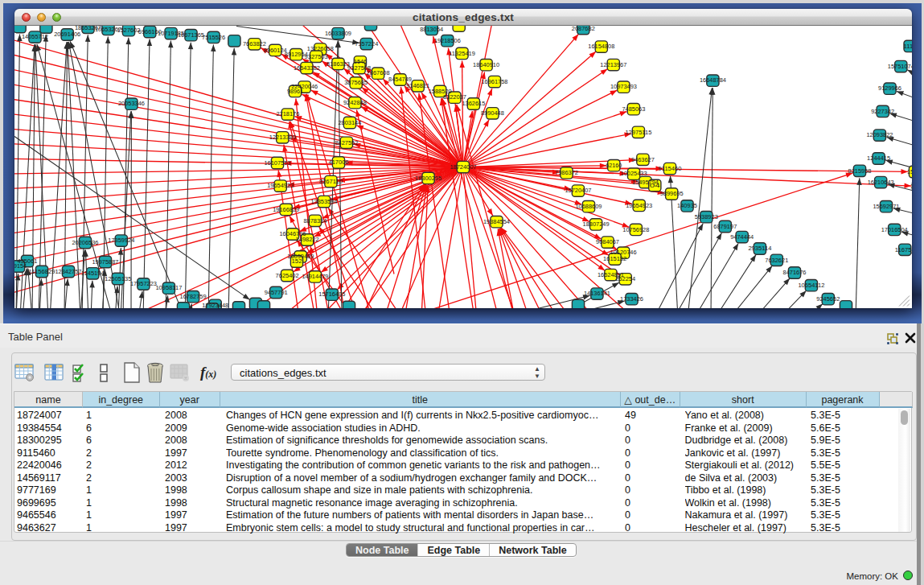  I want to click on svg-text: 7663822, so click(254, 43).